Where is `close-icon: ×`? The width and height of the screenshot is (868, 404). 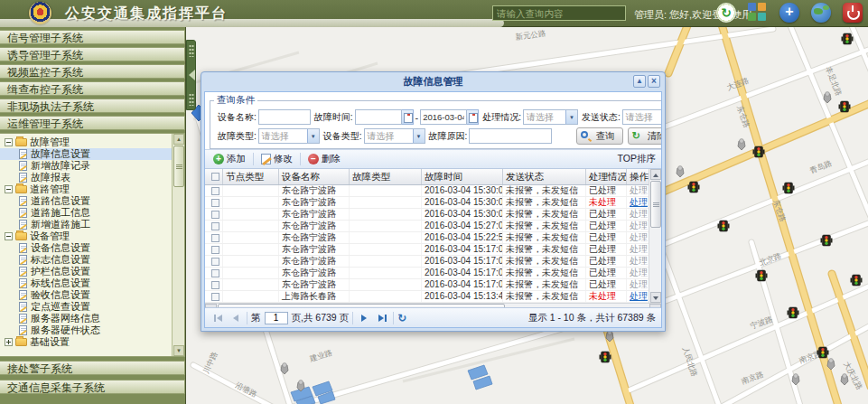
close-icon: × is located at coordinates (654, 81).